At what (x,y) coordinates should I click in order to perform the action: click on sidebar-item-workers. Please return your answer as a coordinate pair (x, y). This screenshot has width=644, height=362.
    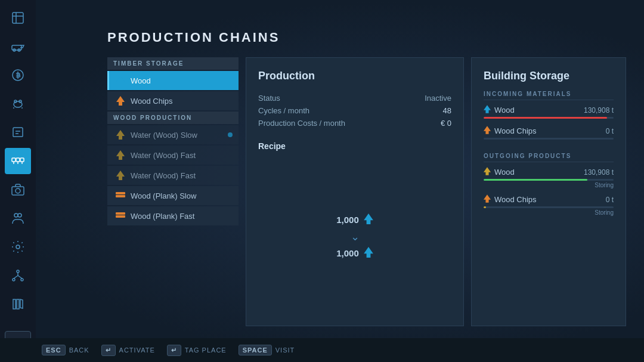
    Looking at the image, I should click on (18, 218).